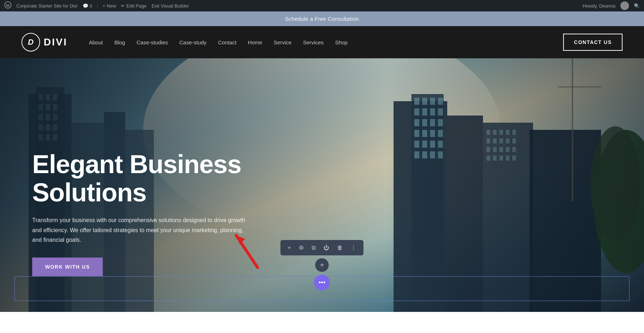  Describe the element at coordinates (322, 265) in the screenshot. I see `divi-toolbar: + ⚙ ⧉ ⏻ 🗑 ⋮ + •••` at that location.